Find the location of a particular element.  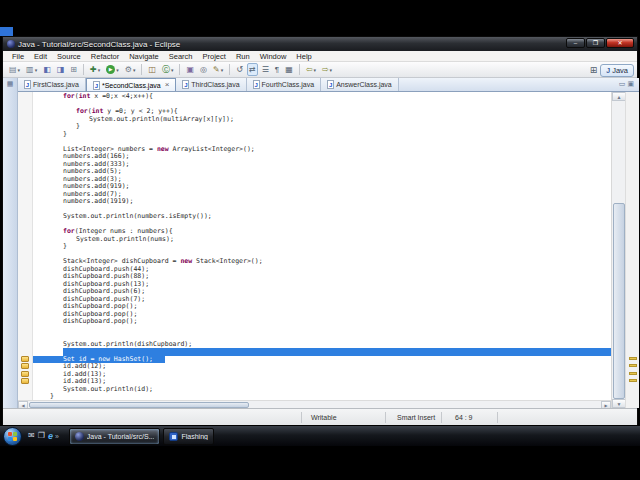

title-bar: Java - Tutorial/src/SecondClass.java - E… is located at coordinates (320, 44).